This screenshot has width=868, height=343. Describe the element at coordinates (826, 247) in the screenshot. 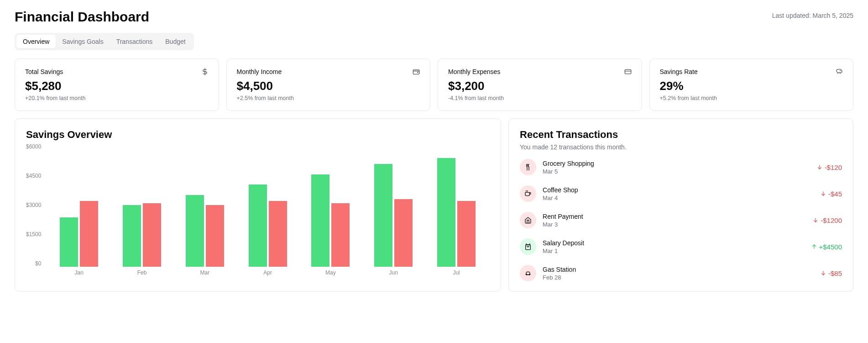

I see `transaction-amount: +$4500` at that location.